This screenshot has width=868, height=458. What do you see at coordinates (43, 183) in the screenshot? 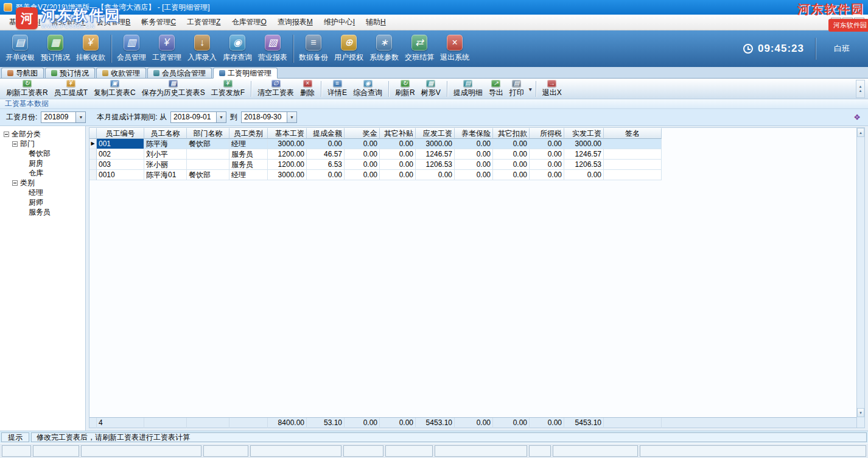
I see `tree-node: 类别` at bounding box center [43, 183].